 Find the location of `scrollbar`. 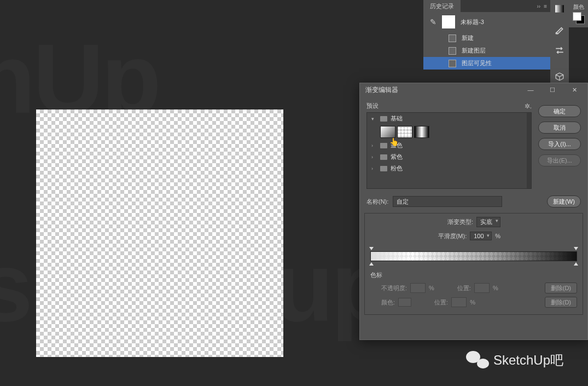

scrollbar is located at coordinates (529, 151).